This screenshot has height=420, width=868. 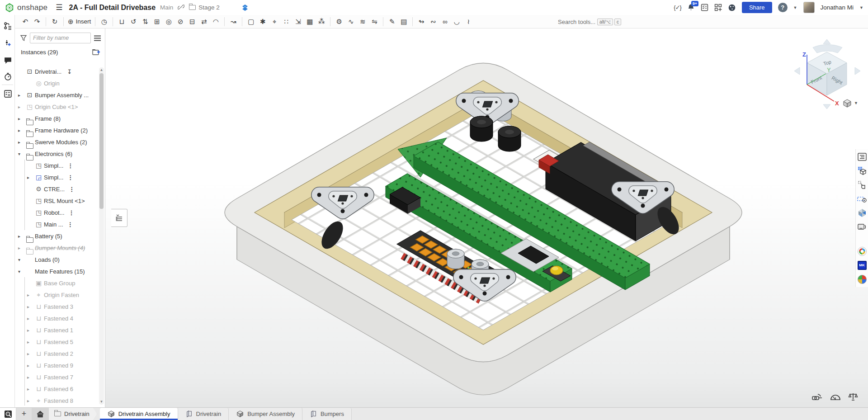 I want to click on sketch-panel-icon, so click(x=862, y=199).